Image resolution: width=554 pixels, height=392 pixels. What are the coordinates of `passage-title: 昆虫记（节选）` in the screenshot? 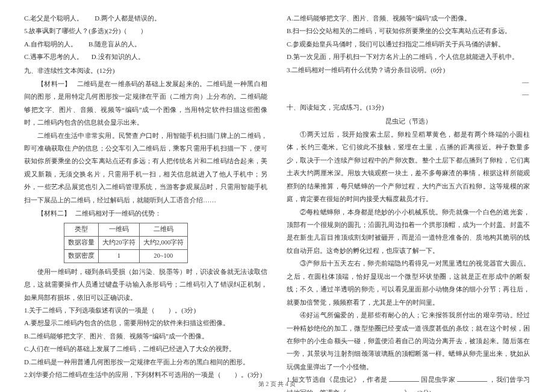 It's located at (408, 122).